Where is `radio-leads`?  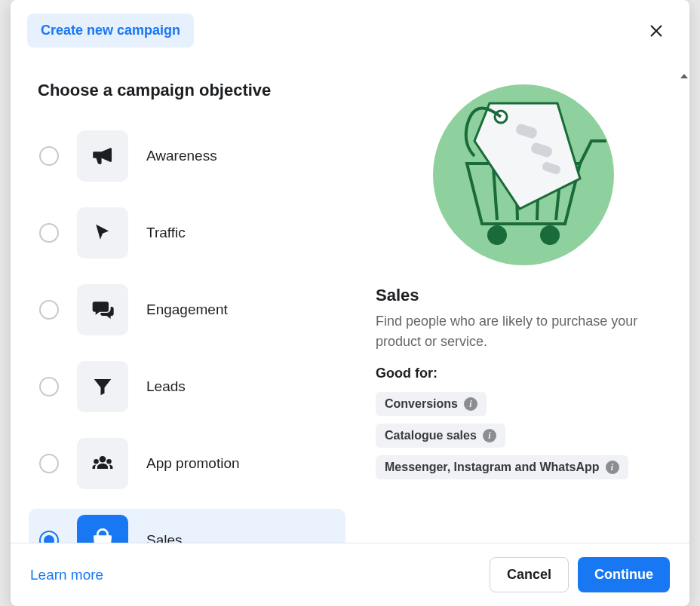
radio-leads is located at coordinates (49, 387).